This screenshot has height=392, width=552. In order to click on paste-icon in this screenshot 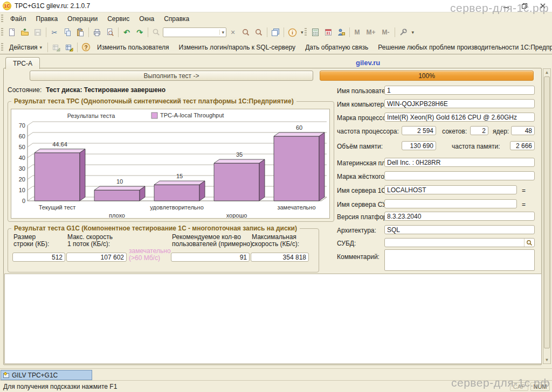, I will do `click(80, 32)`.